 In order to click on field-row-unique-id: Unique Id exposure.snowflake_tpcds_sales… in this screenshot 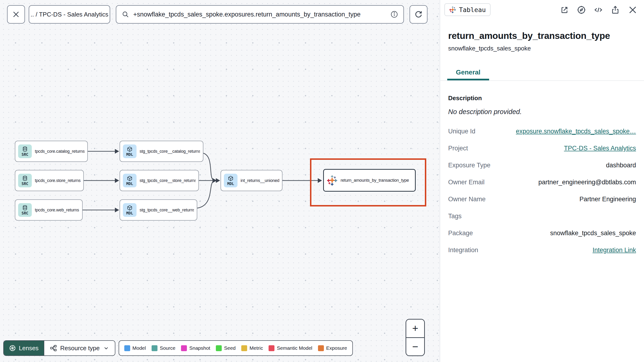, I will do `click(542, 131)`.